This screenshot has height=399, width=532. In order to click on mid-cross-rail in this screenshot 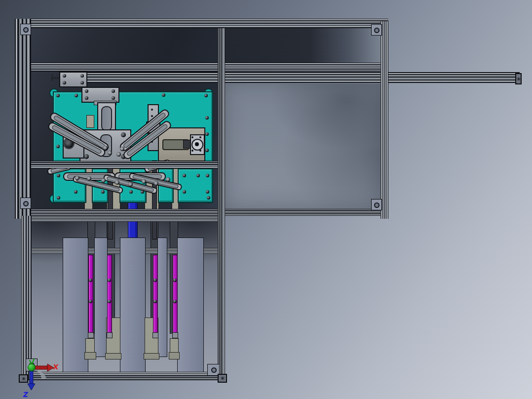, I will do `click(117, 165)`.